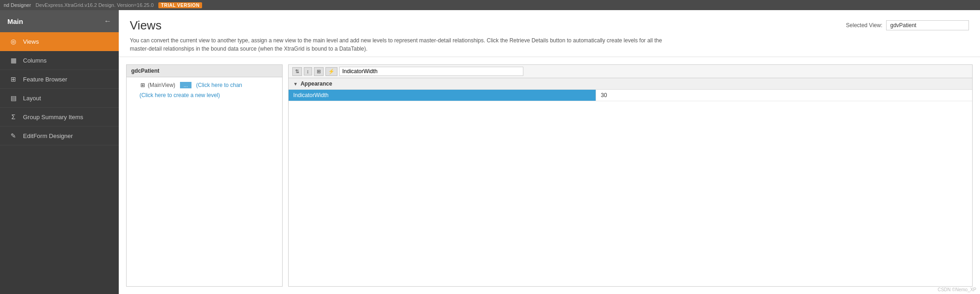 The width and height of the screenshot is (980, 294). What do you see at coordinates (488, 36) in the screenshot?
I see `header-left: Views You can convert the current view t…` at bounding box center [488, 36].